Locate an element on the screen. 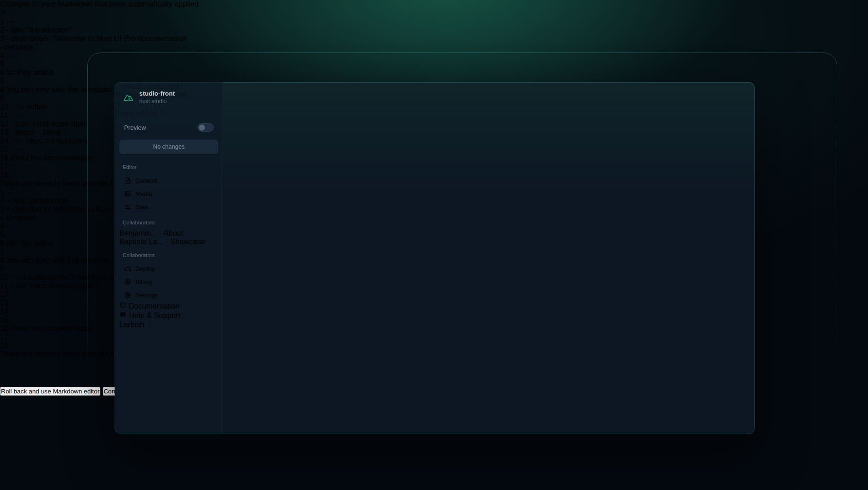 This screenshot has width=868, height=490. code-line: title: "Introduction" is located at coordinates (42, 30).